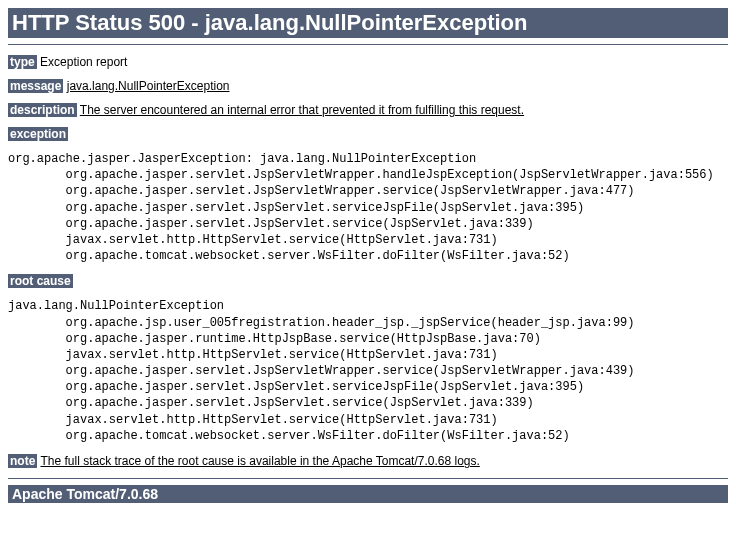 Image resolution: width=736 pixels, height=538 pixels. I want to click on type-value: Exception report, so click(84, 62).